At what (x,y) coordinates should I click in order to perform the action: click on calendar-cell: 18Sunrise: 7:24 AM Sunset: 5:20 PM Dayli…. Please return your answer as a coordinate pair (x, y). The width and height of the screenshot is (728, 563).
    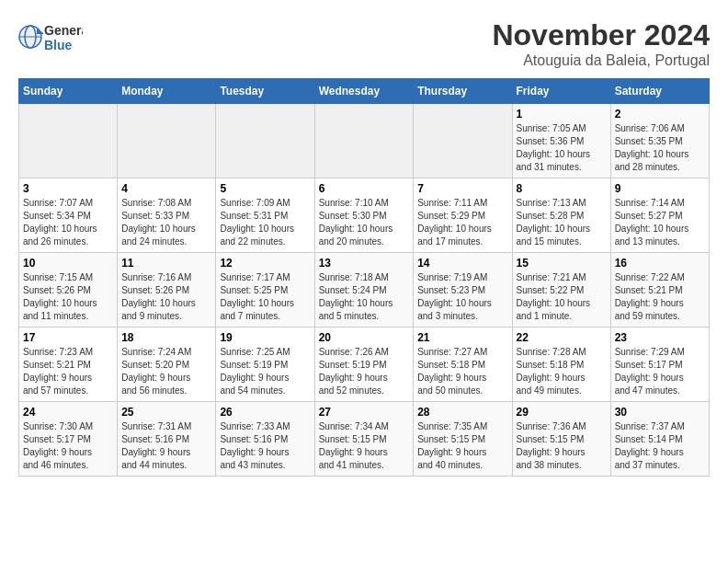
    Looking at the image, I should click on (167, 364).